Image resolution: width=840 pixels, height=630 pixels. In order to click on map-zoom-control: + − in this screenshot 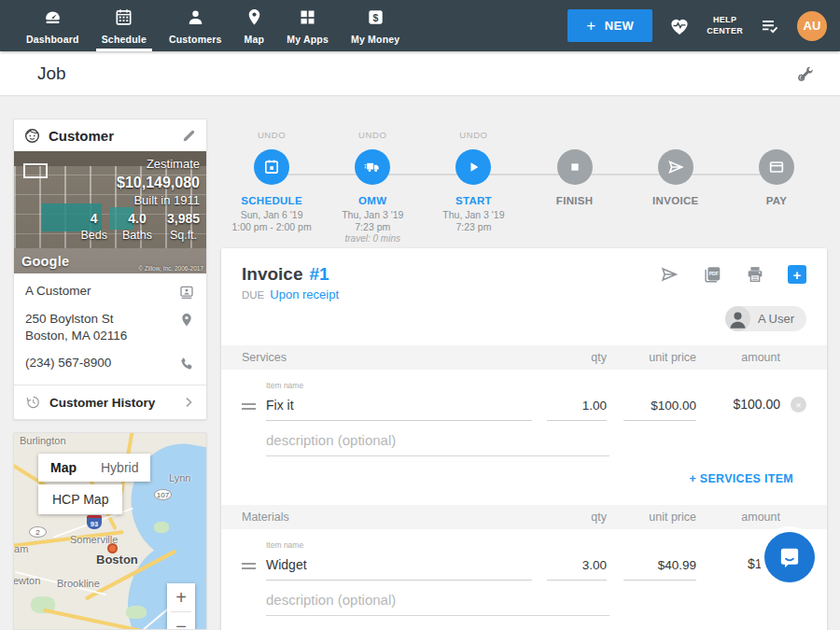, I will do `click(181, 607)`.